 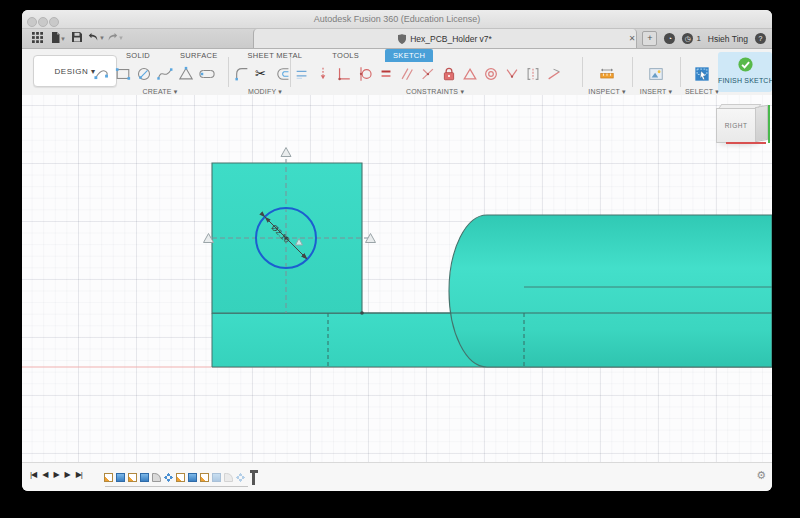 I want to click on rectangle-tool-icon, so click(x=123, y=74).